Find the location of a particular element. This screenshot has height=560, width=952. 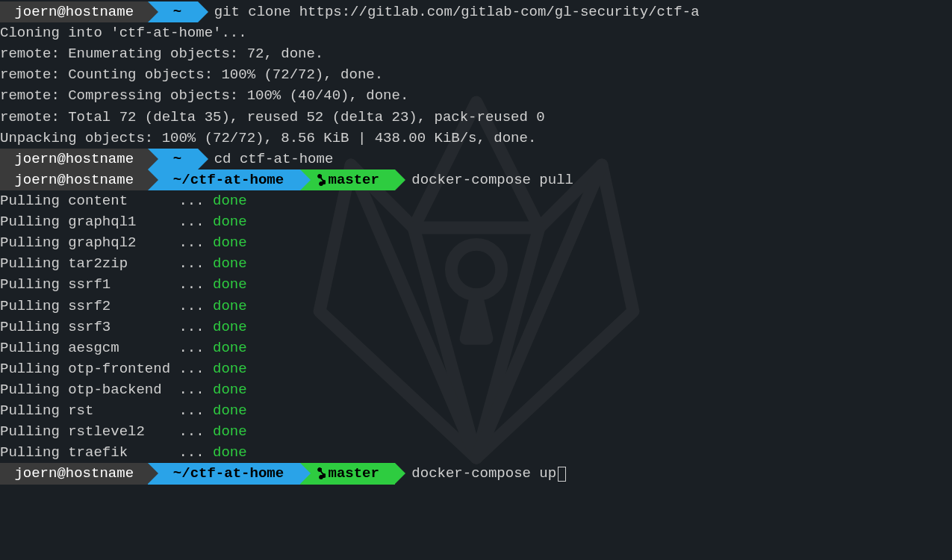

pull-status-line: Pulling traefik ... done is located at coordinates (476, 452).